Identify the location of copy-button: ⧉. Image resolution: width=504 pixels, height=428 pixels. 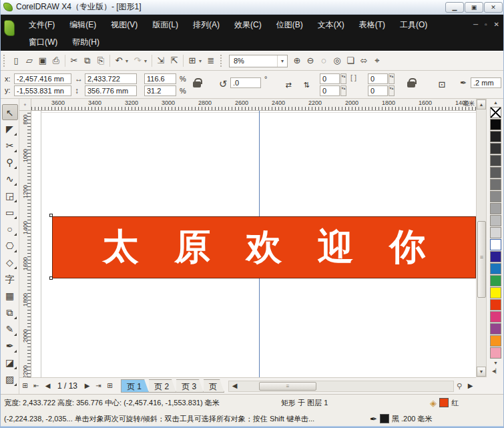
(87, 61).